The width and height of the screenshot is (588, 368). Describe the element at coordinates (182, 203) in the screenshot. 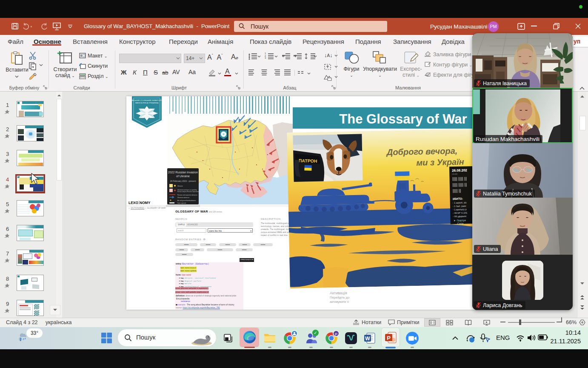

I see `svg-text: Date captured` at that location.